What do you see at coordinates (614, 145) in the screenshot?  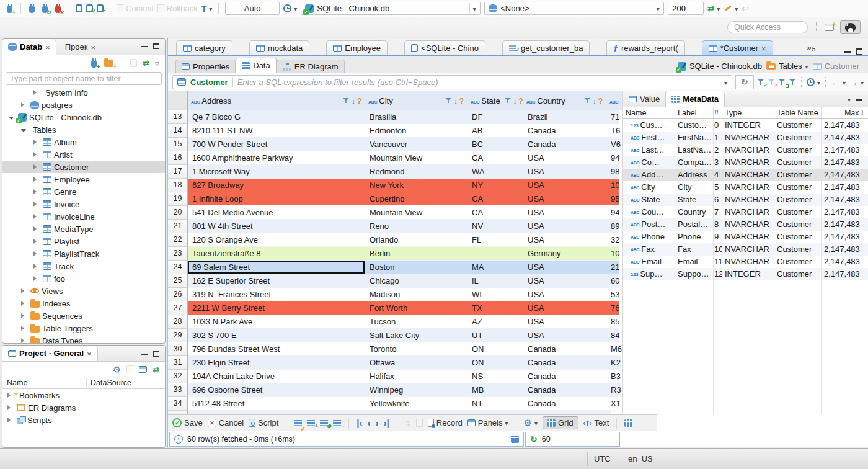 I see `postalcode-cell: V6` at bounding box center [614, 145].